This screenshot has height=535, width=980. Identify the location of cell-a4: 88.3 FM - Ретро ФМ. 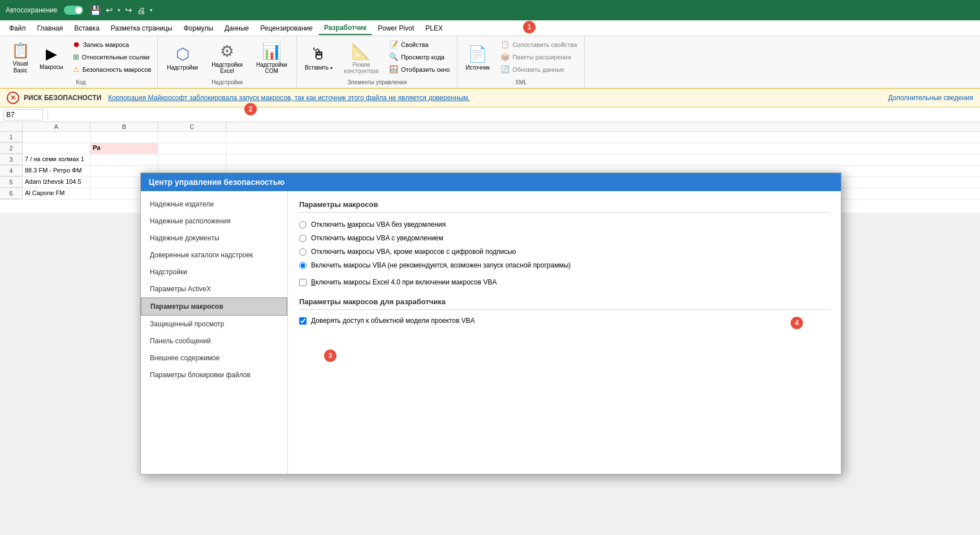
(57, 171).